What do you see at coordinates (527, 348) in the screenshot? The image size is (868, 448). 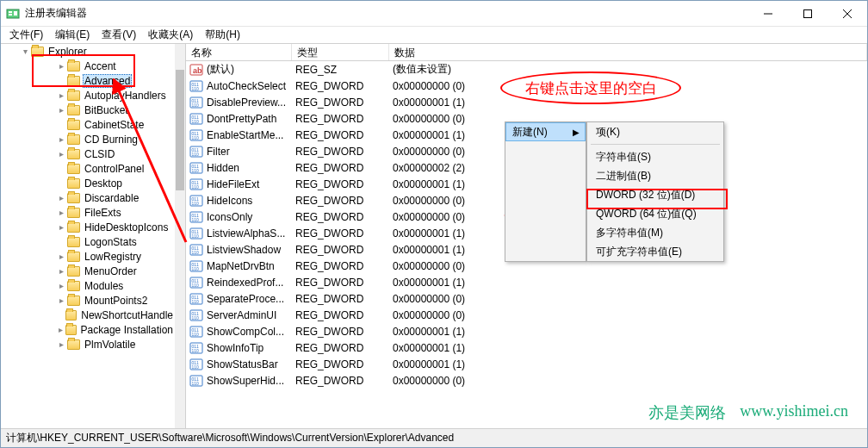 I see `list-row: 011110ShowInfoTipREG_DWORD0x00000001 (1)` at bounding box center [527, 348].